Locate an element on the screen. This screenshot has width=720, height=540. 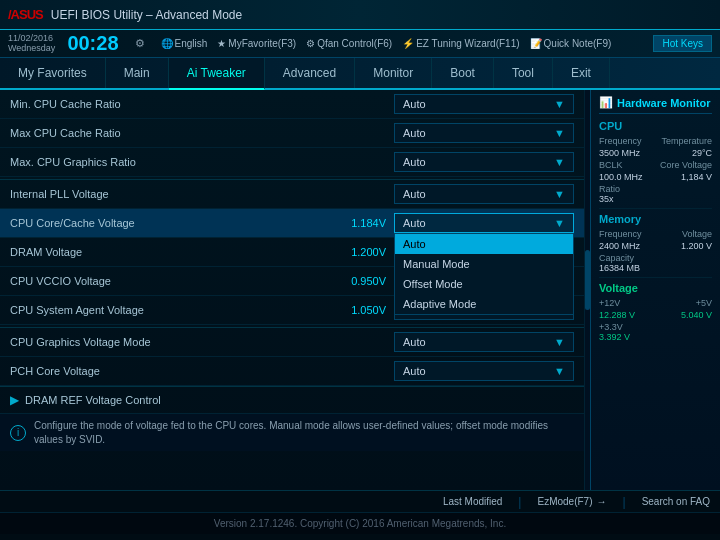
max-cpu-graphics-dropdown: Auto ▼ is located at coordinates (484, 162).